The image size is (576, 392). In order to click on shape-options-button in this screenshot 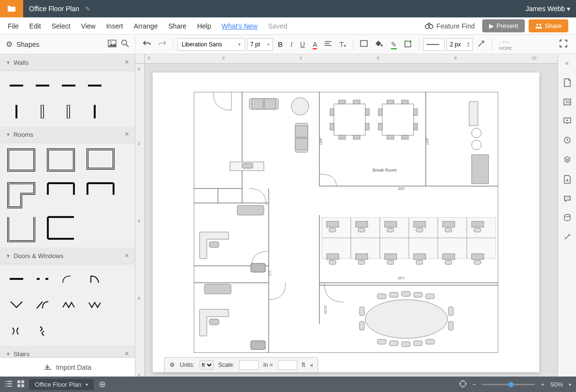, I will do `click(408, 44)`.